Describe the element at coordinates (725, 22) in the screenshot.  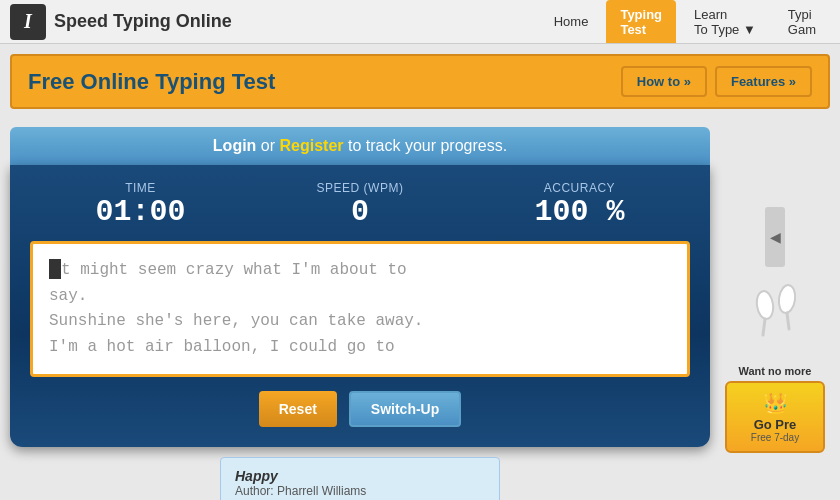
I see `nav-learn-to-type: LearnTo Type ▼` at that location.